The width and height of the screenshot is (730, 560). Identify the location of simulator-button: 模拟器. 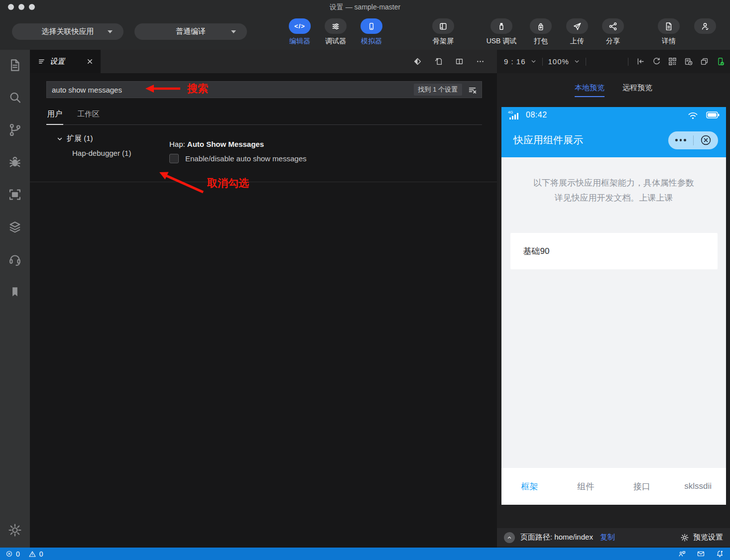
(371, 32).